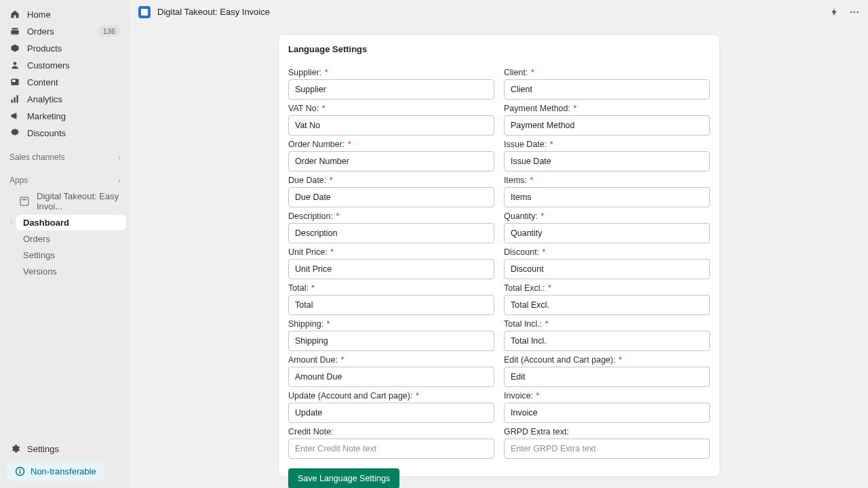  I want to click on field-invoice: Invoice: *, so click(607, 405).